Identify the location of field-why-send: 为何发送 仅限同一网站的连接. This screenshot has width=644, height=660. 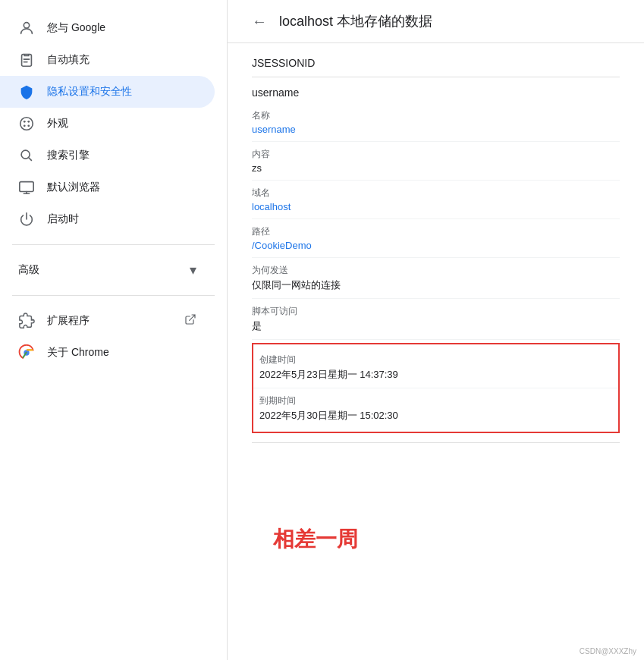
(435, 278).